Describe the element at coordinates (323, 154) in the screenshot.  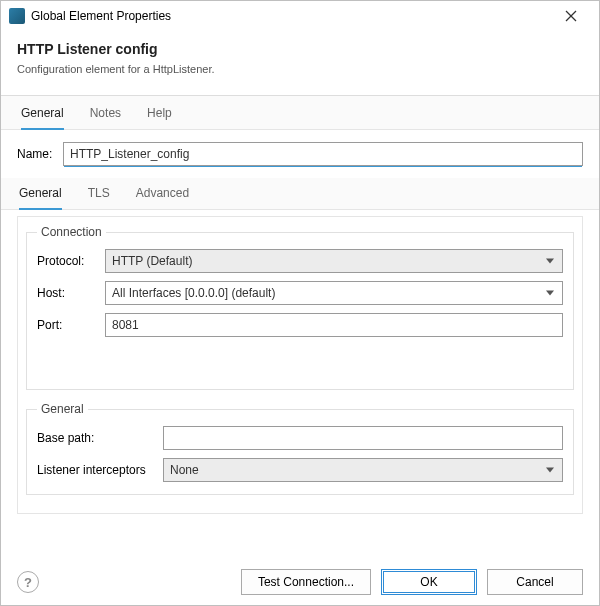
I see `name-input` at that location.